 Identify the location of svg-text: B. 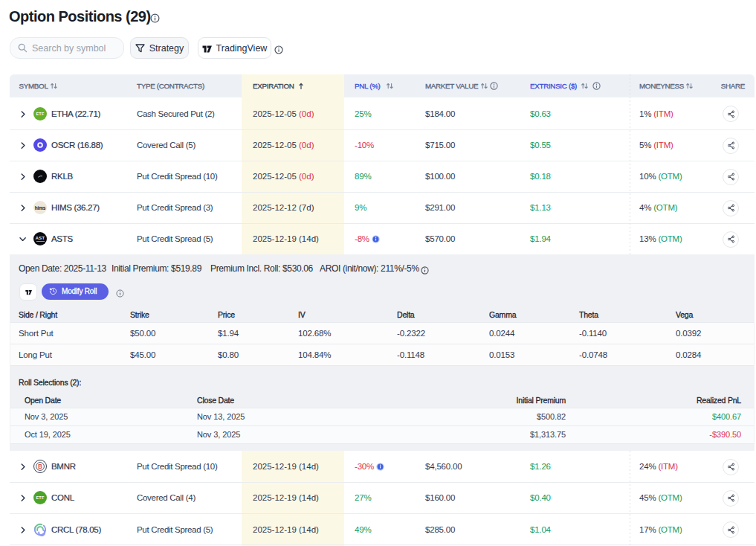
(40, 467).